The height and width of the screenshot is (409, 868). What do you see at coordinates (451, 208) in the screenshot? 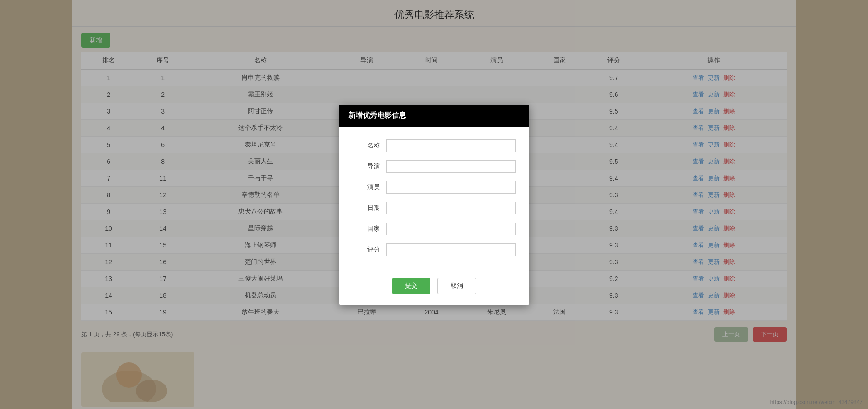
I see `input-date` at bounding box center [451, 208].